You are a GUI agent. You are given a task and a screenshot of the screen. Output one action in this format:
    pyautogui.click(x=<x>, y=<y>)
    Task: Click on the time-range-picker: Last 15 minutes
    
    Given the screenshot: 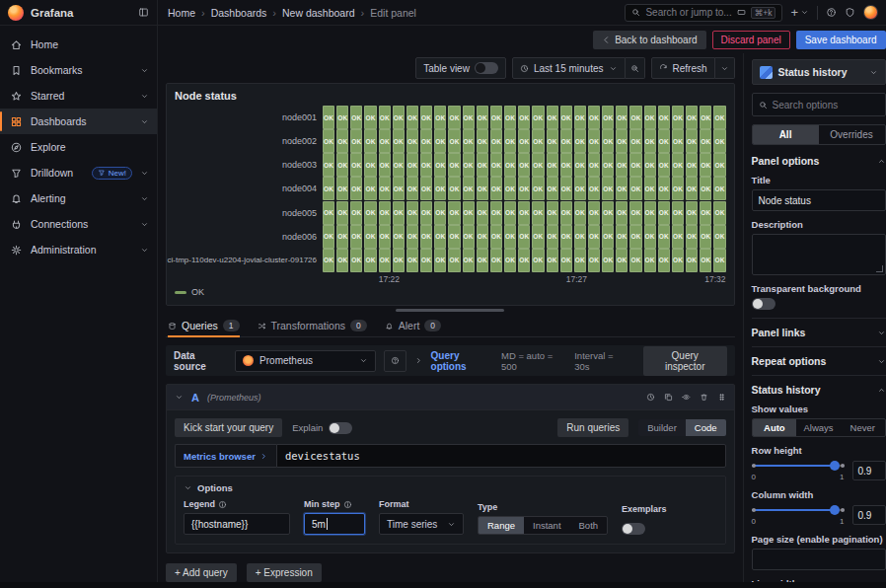 What is the action you would take?
    pyautogui.click(x=568, y=68)
    